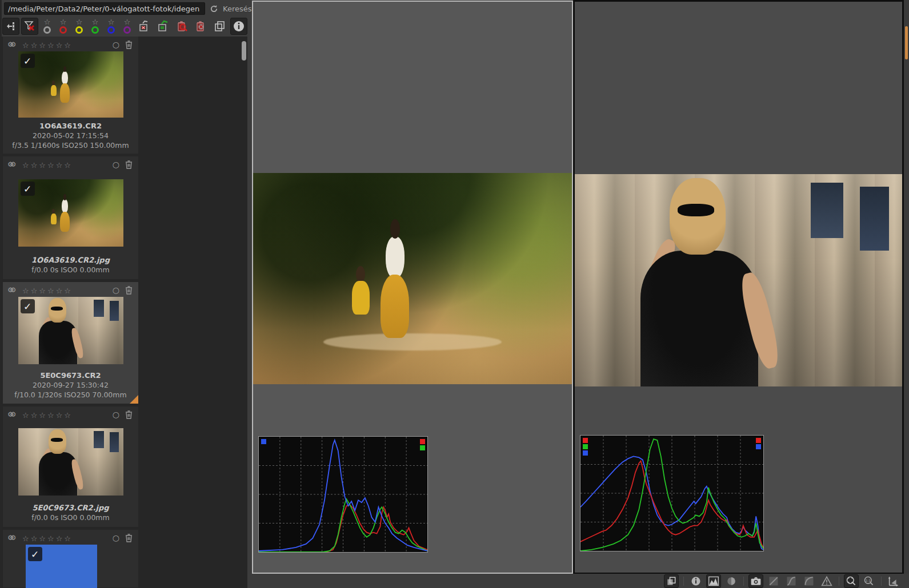 The width and height of the screenshot is (909, 588). What do you see at coordinates (851, 581) in the screenshot?
I see `zoom-fit-button` at bounding box center [851, 581].